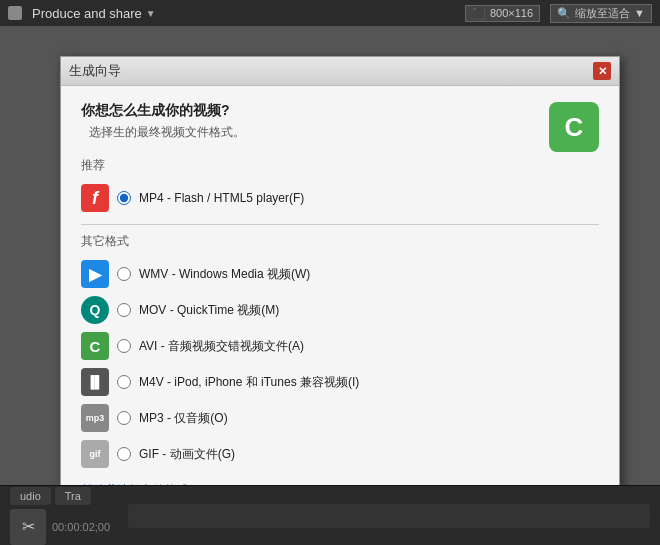 The image size is (660, 545). What do you see at coordinates (389, 516) in the screenshot?
I see `timeline-scrubber` at bounding box center [389, 516].